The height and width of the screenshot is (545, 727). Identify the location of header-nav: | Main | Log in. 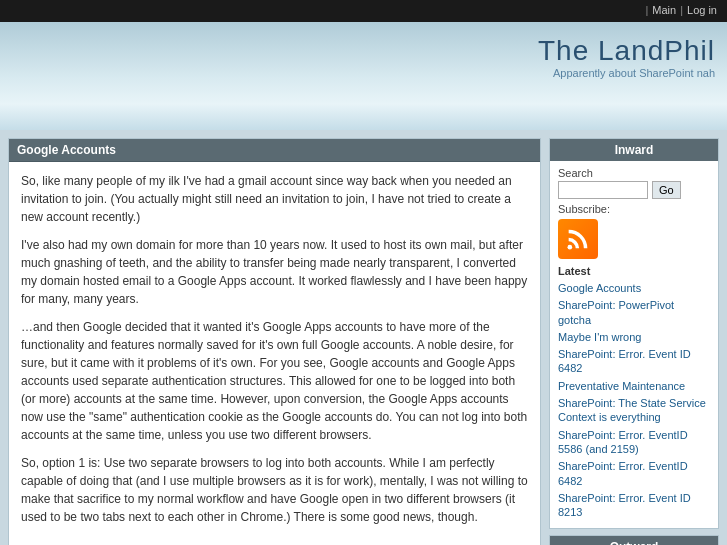
(681, 10).